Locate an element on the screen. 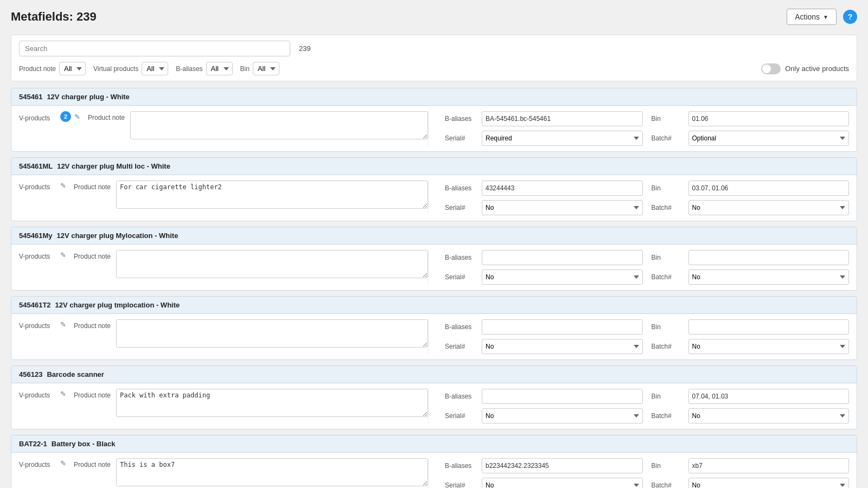 This screenshot has width=868, height=488. toolbar: 239 Product note All Virtual products Al… is located at coordinates (434, 58).